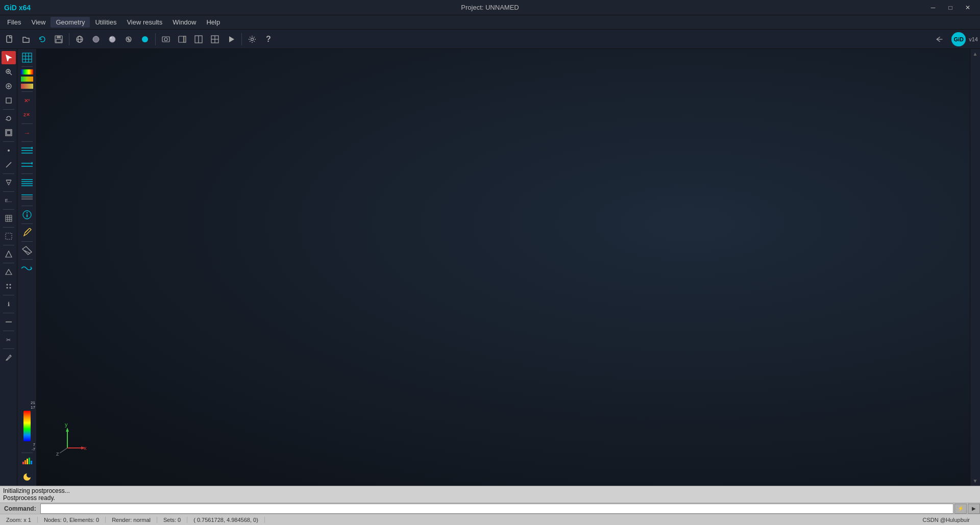 This screenshot has height=525, width=980. What do you see at coordinates (27, 72) in the screenshot?
I see `colorbar1-button` at bounding box center [27, 72].